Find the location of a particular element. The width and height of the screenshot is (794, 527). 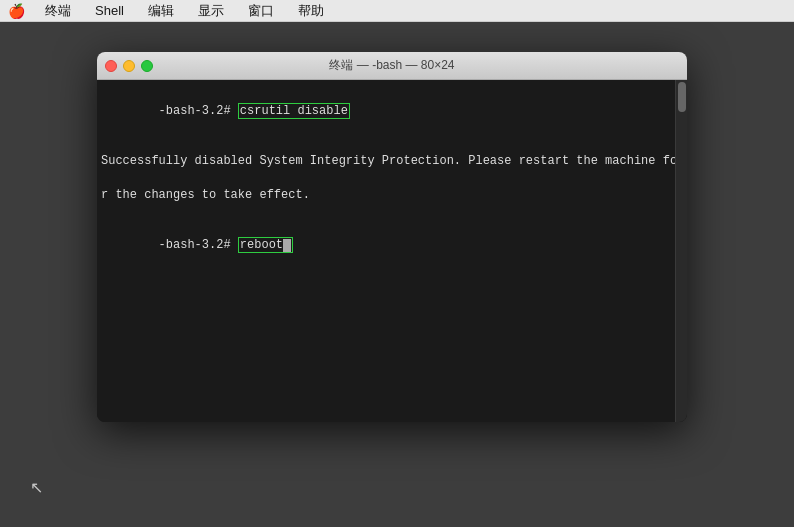

terminal-line-2: Successfully disabled System Integrity P… is located at coordinates (392, 162).